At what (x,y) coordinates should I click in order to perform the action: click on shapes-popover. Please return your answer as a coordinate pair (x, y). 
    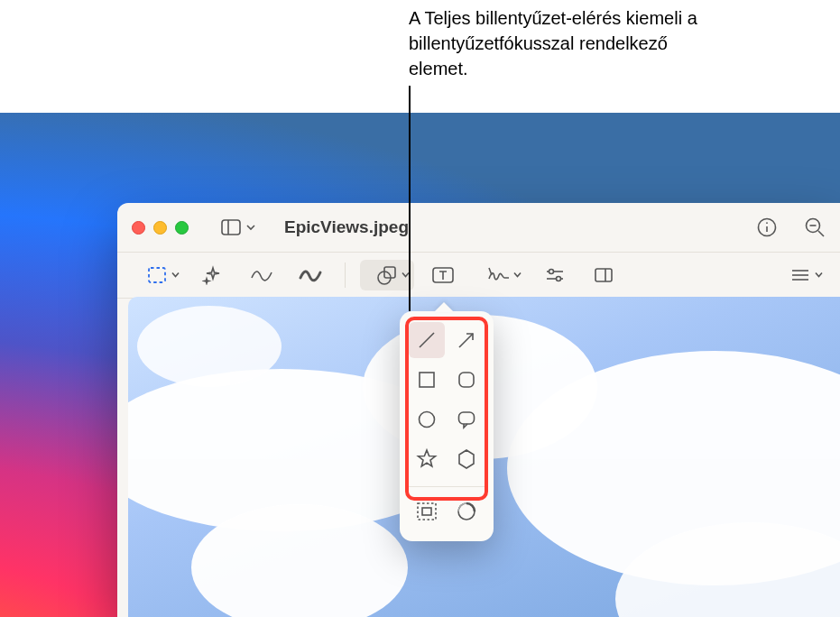
    Looking at the image, I should click on (447, 426).